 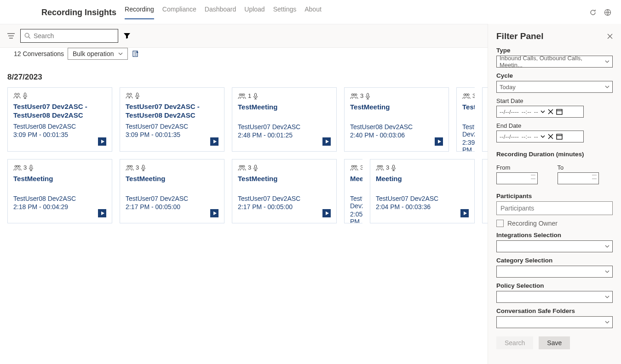 I want to click on duration-from-input, so click(x=517, y=178).